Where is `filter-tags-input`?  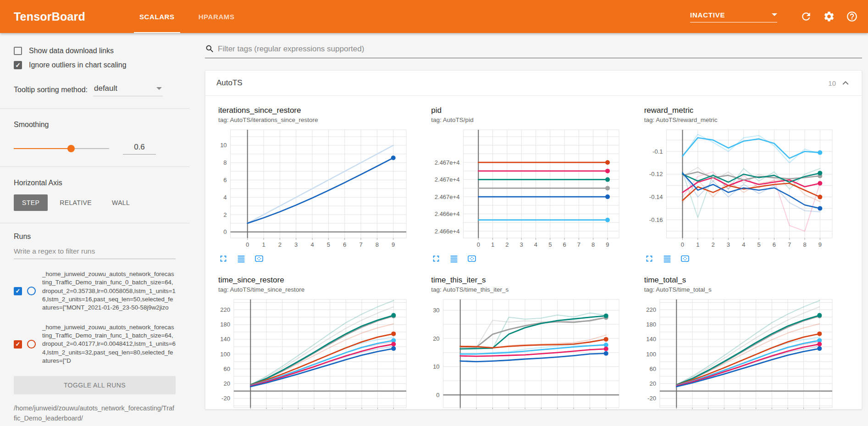 filter-tags-input is located at coordinates (540, 49).